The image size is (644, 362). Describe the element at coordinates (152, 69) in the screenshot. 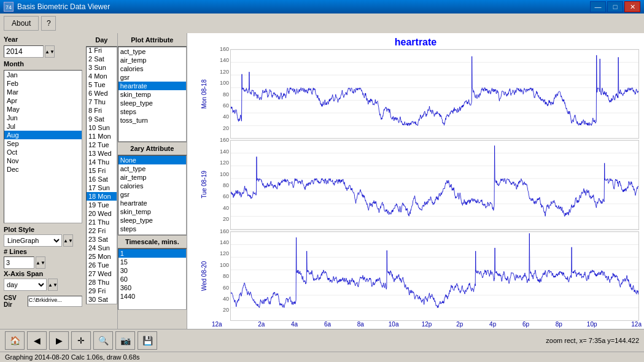

I see `attr-item: calories` at that location.